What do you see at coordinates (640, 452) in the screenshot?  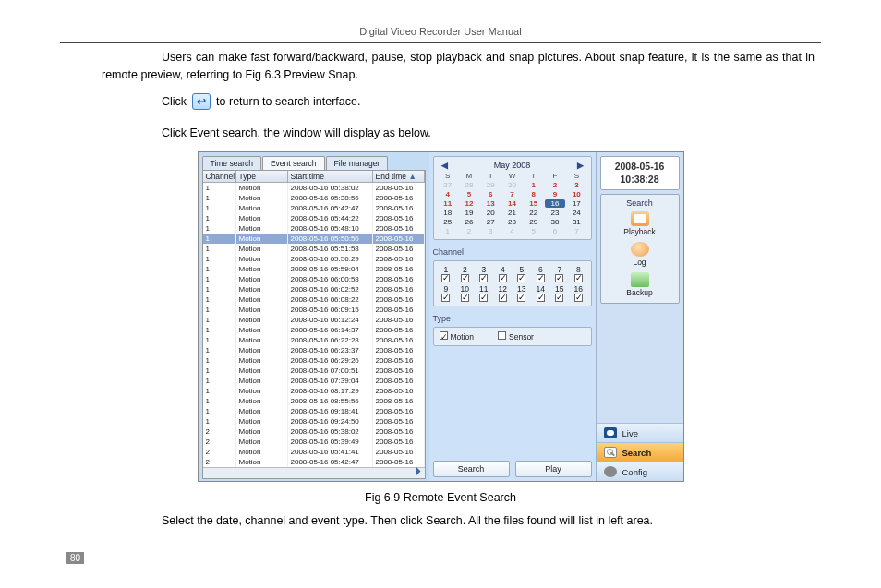 I see `nav-search: Search` at bounding box center [640, 452].